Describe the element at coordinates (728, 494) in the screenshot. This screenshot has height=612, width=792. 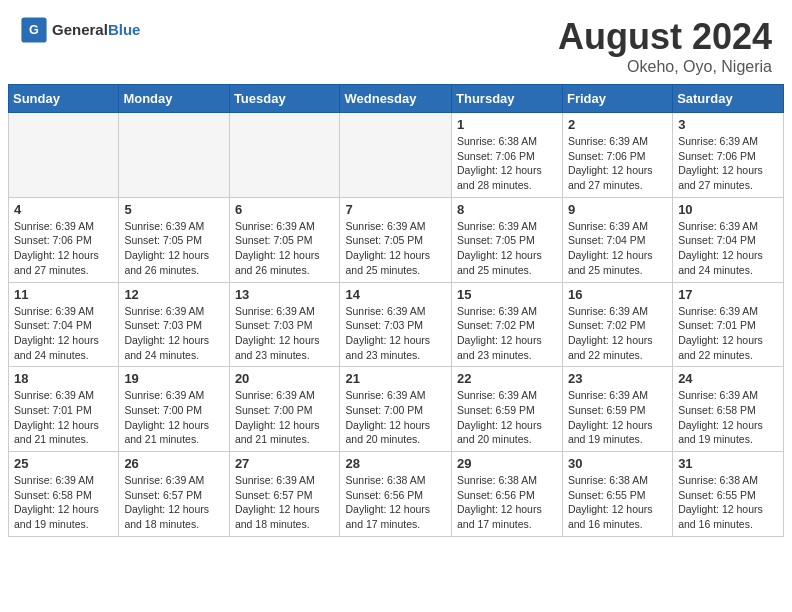
I see `day-cell-4-6: 31Sunrise: 6:38 AMSunset: 6:55 PMDayligh…` at that location.